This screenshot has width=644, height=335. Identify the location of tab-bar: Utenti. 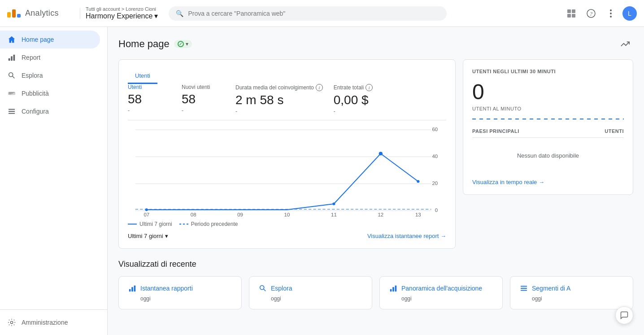
(287, 76).